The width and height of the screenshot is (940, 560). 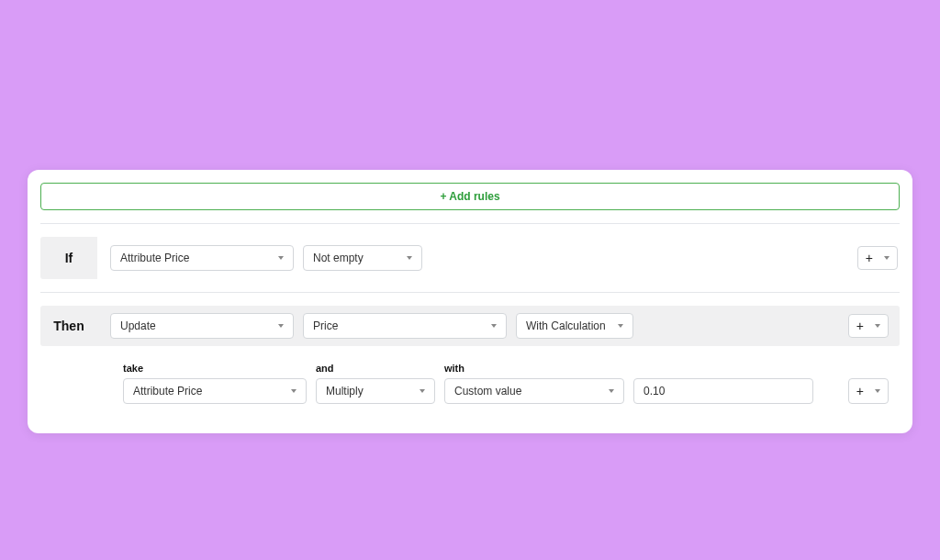 I want to click on if-operator-value: Not empty, so click(x=338, y=258).